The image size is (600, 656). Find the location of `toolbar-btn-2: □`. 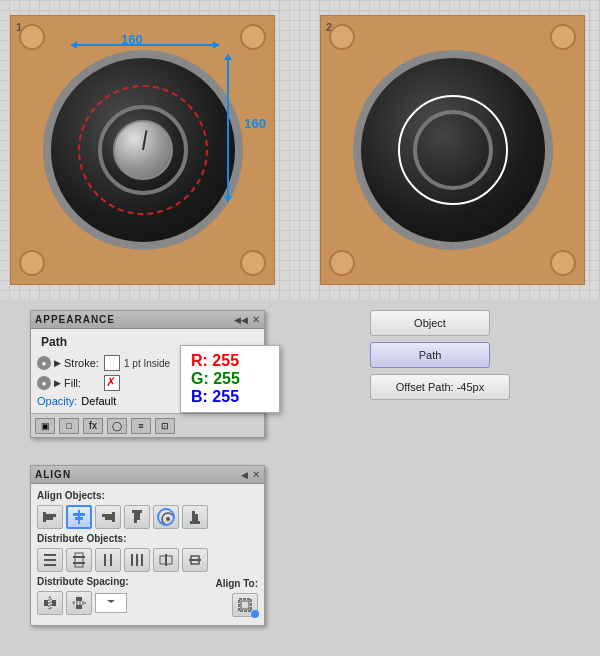

toolbar-btn-2: □ is located at coordinates (69, 426).